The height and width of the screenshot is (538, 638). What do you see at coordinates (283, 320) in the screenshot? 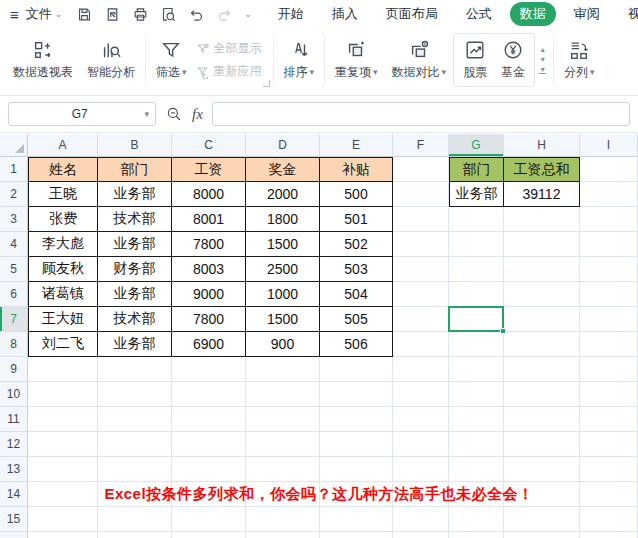
I see `cell-D7: 1500` at bounding box center [283, 320].